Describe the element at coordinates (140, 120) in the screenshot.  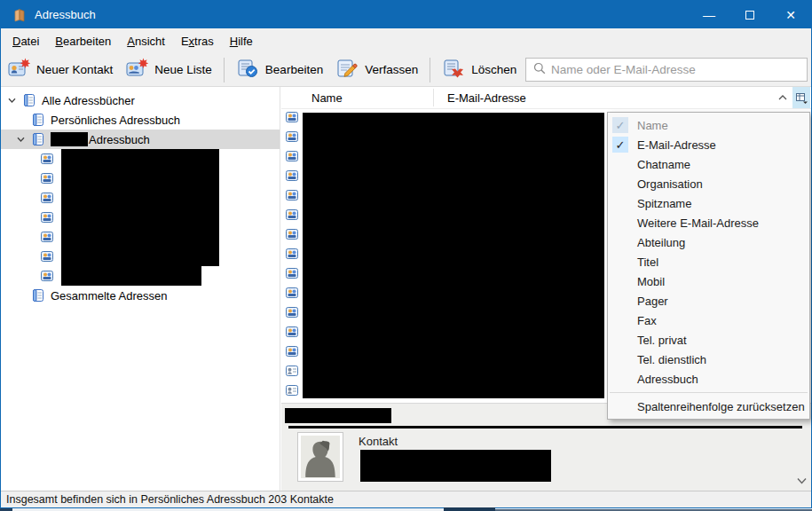
I see `sidebar-item-personal-address-book: Persönliches Adressbuch` at that location.